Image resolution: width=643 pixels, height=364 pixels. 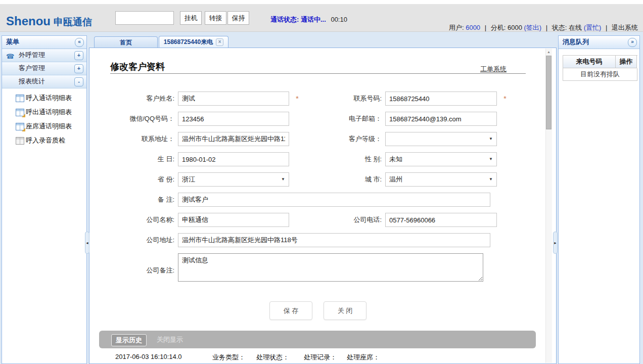 I want to click on sidebar-group-reports: 报表统计 -, so click(x=44, y=82).